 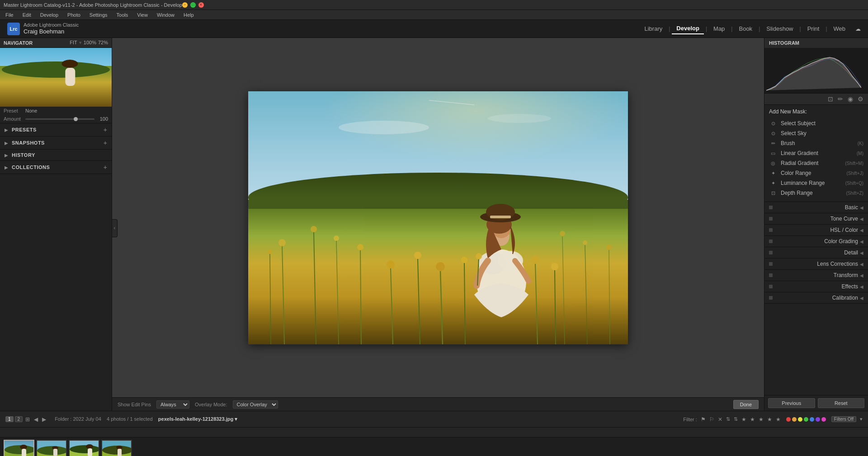 I want to click on collections-header: ▶ Collections +, so click(x=56, y=167).